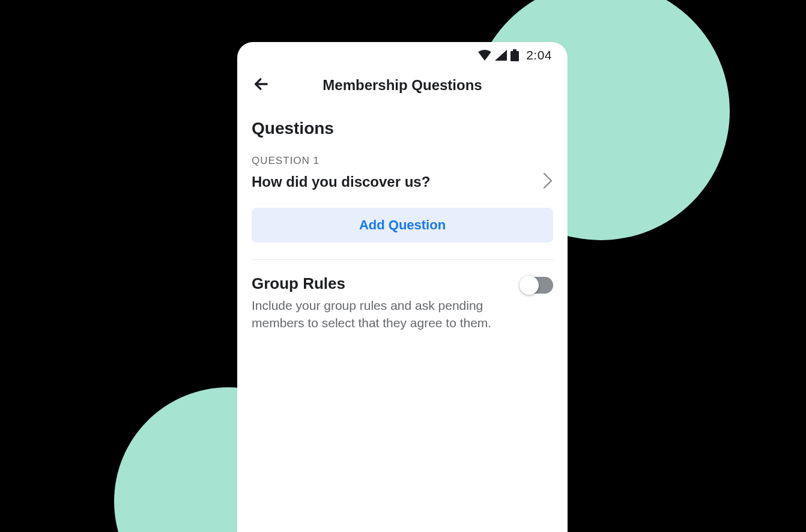 This screenshot has height=532, width=806. What do you see at coordinates (402, 161) in the screenshot?
I see `question-label: QUESTION 1` at bounding box center [402, 161].